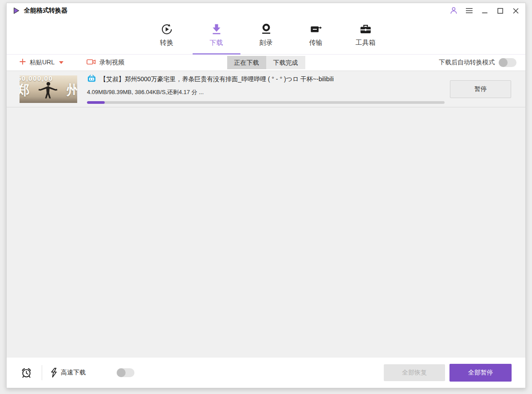 The width and height of the screenshot is (532, 394). Describe the element at coordinates (485, 11) in the screenshot. I see `minimize-icon` at that location.